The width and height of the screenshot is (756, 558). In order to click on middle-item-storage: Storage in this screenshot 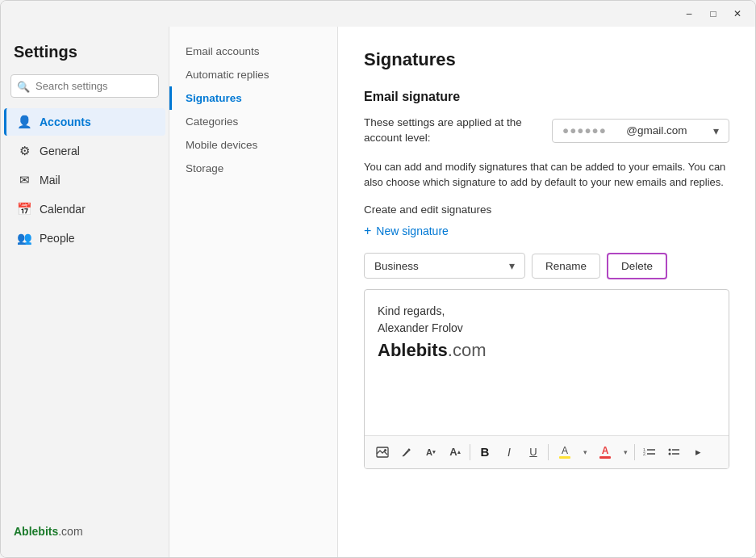, I will do `click(253, 168)`.